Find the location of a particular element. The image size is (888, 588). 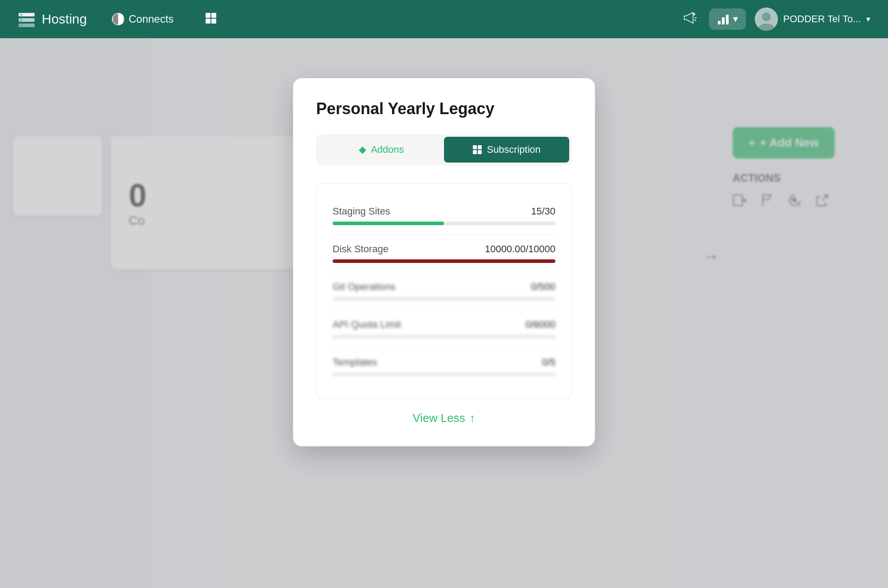

connects-label: Connects is located at coordinates (151, 19).